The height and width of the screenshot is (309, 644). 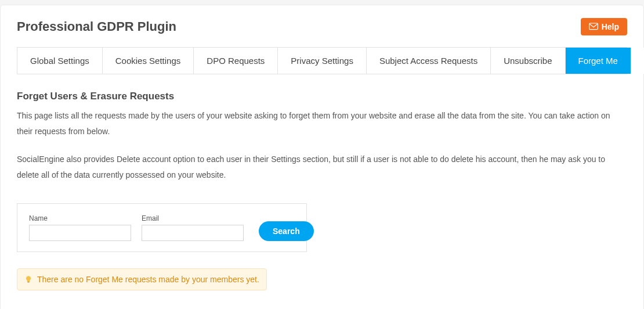 What do you see at coordinates (193, 228) in the screenshot?
I see `email-field-wrapper: Email` at bounding box center [193, 228].